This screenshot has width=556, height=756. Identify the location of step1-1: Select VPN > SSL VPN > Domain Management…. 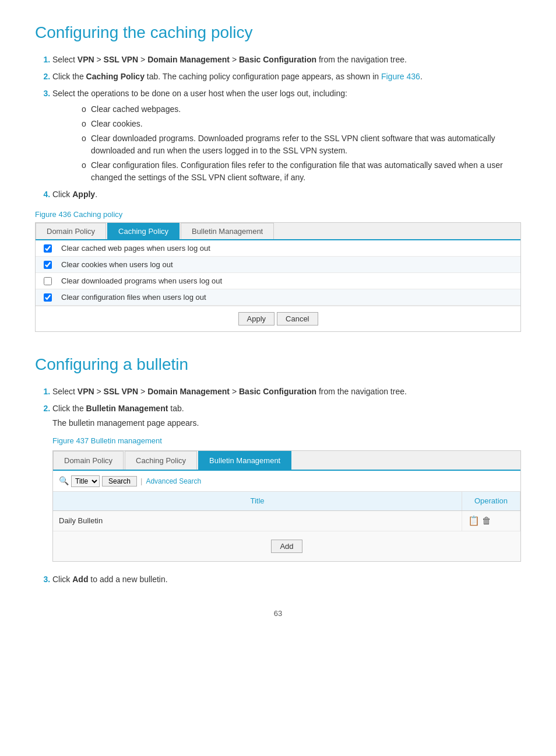
(287, 60).